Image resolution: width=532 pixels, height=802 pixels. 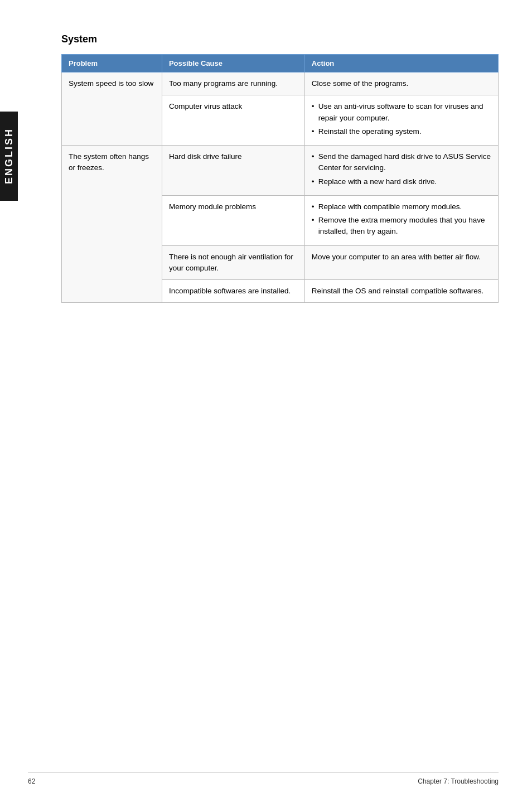 What do you see at coordinates (402, 263) in the screenshot?
I see `action-cell: Move your computer to an area with bette…` at bounding box center [402, 263].